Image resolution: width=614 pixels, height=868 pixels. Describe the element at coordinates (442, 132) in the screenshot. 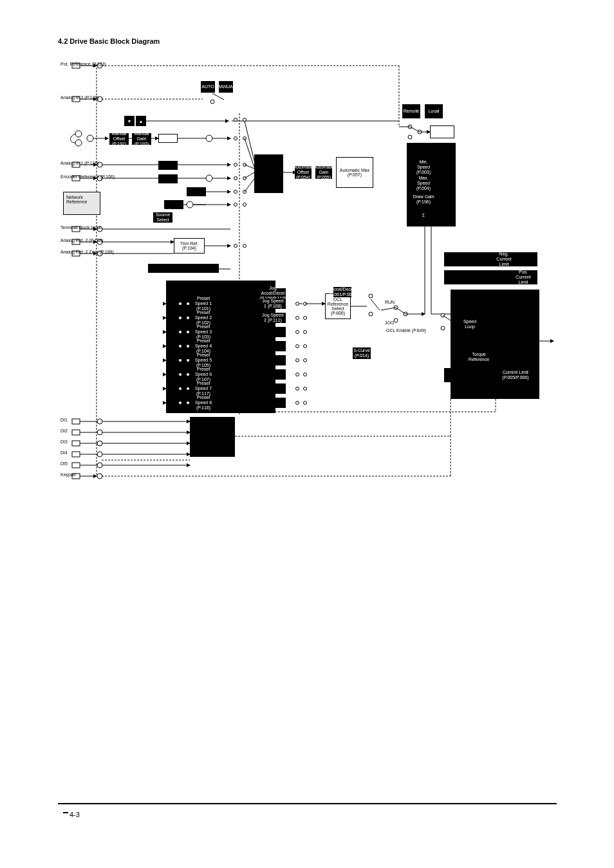

I see `spd-ref-node` at that location.